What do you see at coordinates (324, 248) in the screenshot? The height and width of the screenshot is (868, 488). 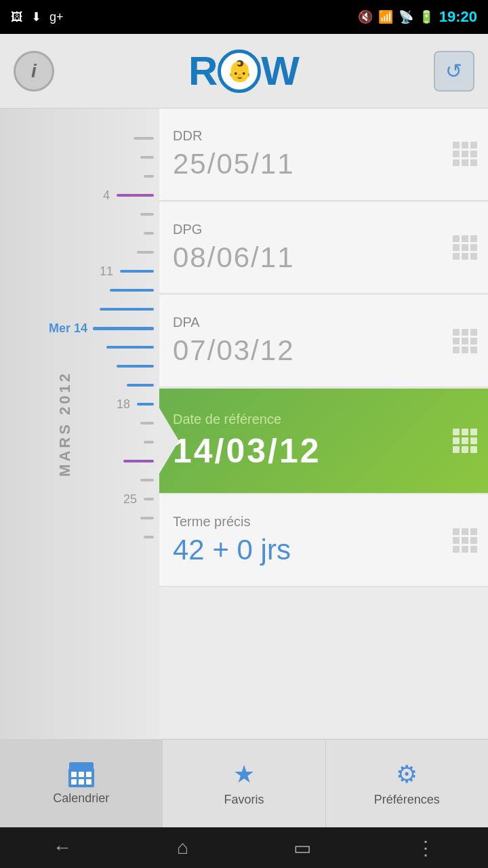 I see `dpg-panel: DPG 08/06/11` at bounding box center [324, 248].